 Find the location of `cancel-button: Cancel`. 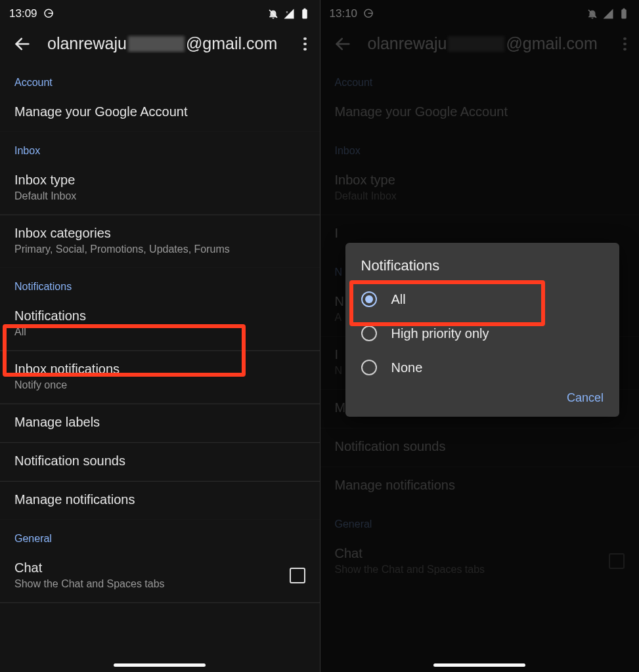

cancel-button: Cancel is located at coordinates (585, 398).